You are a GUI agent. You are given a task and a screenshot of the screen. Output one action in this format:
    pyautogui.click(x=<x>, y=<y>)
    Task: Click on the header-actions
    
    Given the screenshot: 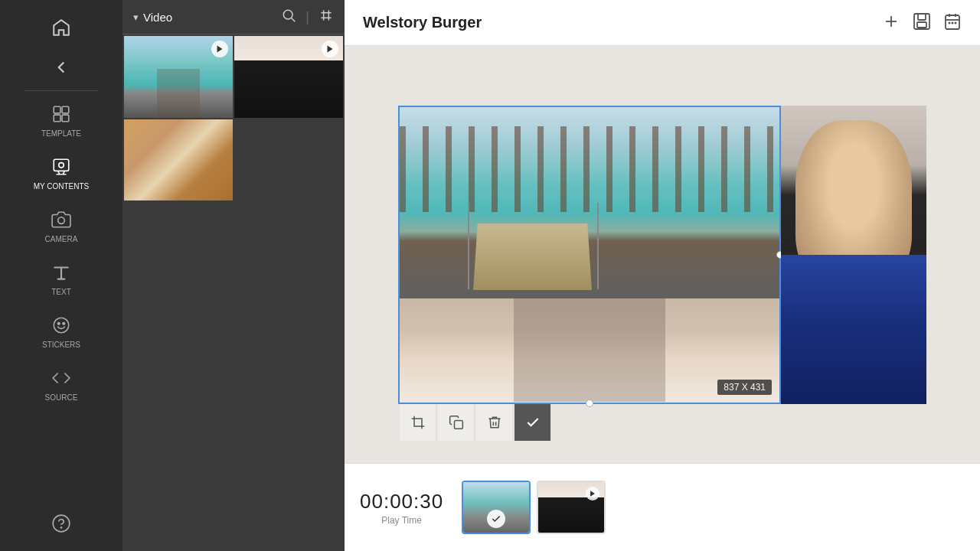 What is the action you would take?
    pyautogui.click(x=922, y=23)
    